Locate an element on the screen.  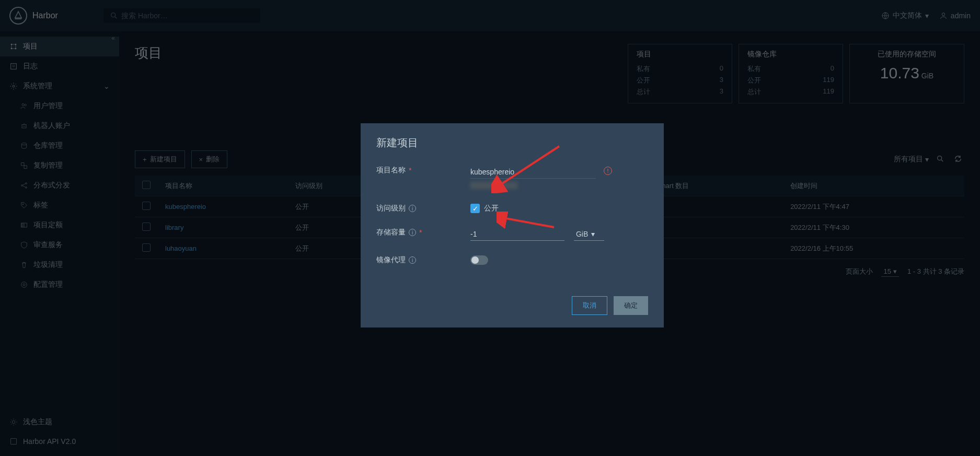
new-project-modal: 新建项目 项目名称* ! 访问级别i ✓ 公开 存储容量i * GiB▾ 镜像代… is located at coordinates (512, 226).